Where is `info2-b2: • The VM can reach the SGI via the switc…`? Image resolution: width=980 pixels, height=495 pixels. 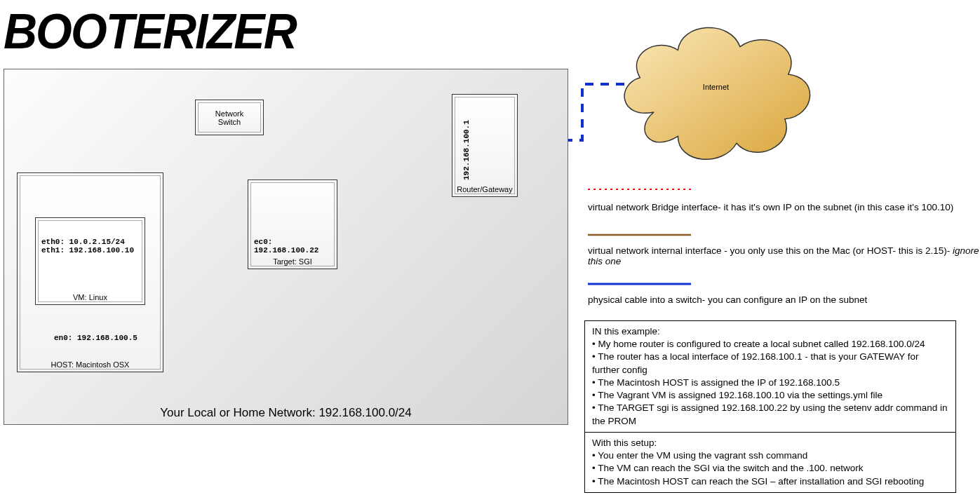
info2-b2: • The VM can reach the SGI via the switc… is located at coordinates (770, 468).